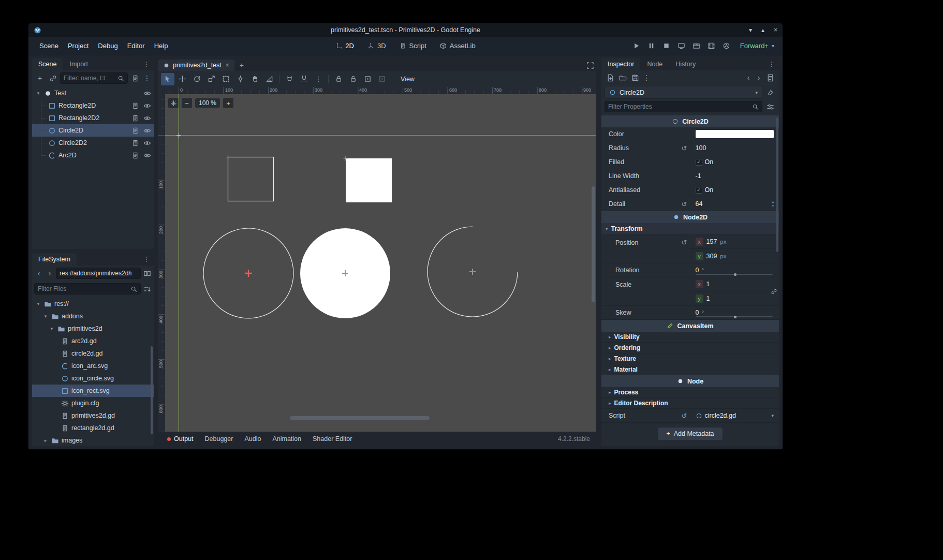 Image resolution: width=943 pixels, height=560 pixels. What do you see at coordinates (180, 439) in the screenshot?
I see `bottom-tab-output: Output` at bounding box center [180, 439].